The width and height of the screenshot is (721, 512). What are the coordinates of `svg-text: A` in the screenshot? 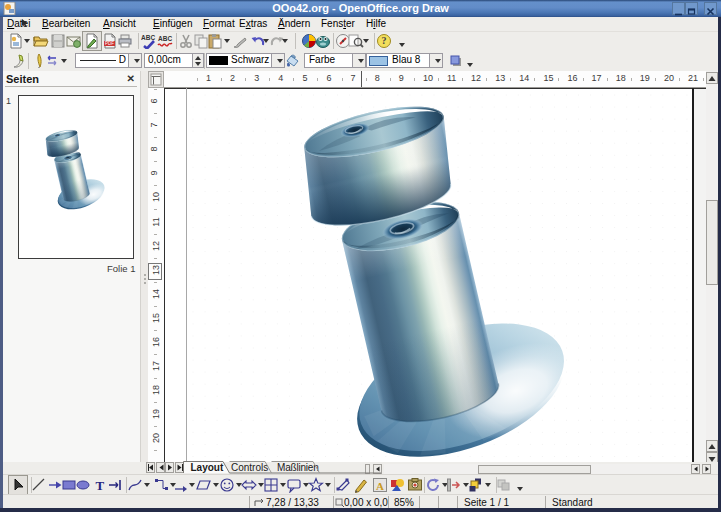 It's located at (380, 486).